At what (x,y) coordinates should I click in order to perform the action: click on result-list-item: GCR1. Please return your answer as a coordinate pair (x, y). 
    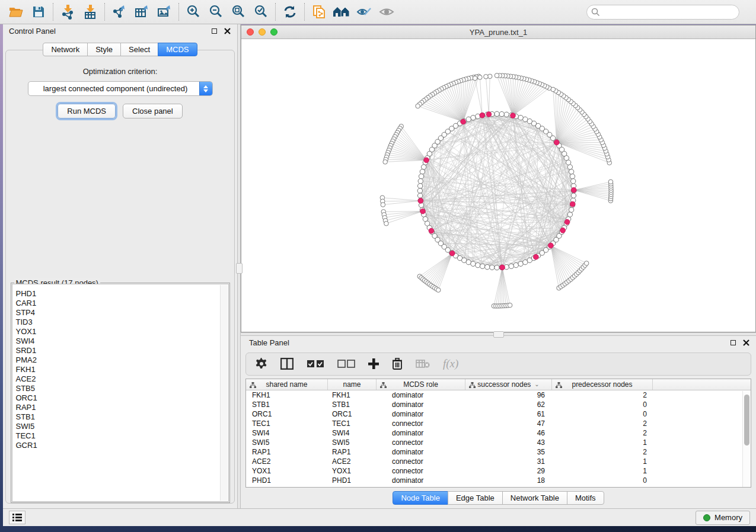
    Looking at the image, I should click on (122, 446).